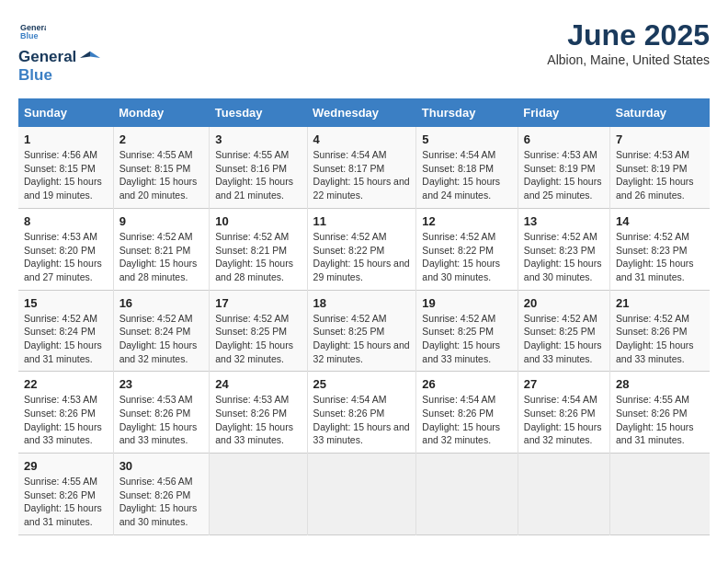 The height and width of the screenshot is (563, 728). What do you see at coordinates (629, 60) in the screenshot?
I see `location: Albion, Maine, United States` at bounding box center [629, 60].